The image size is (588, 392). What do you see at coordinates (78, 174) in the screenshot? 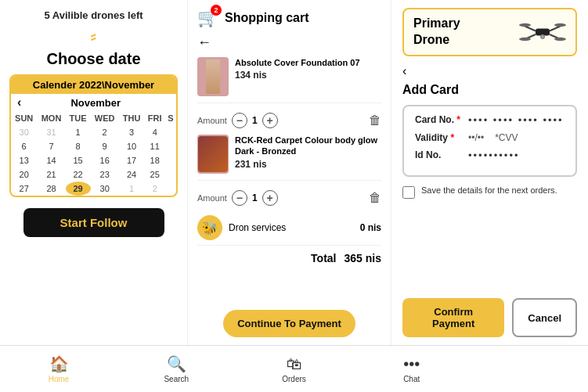
I see `calendar-day: 22` at bounding box center [78, 174].